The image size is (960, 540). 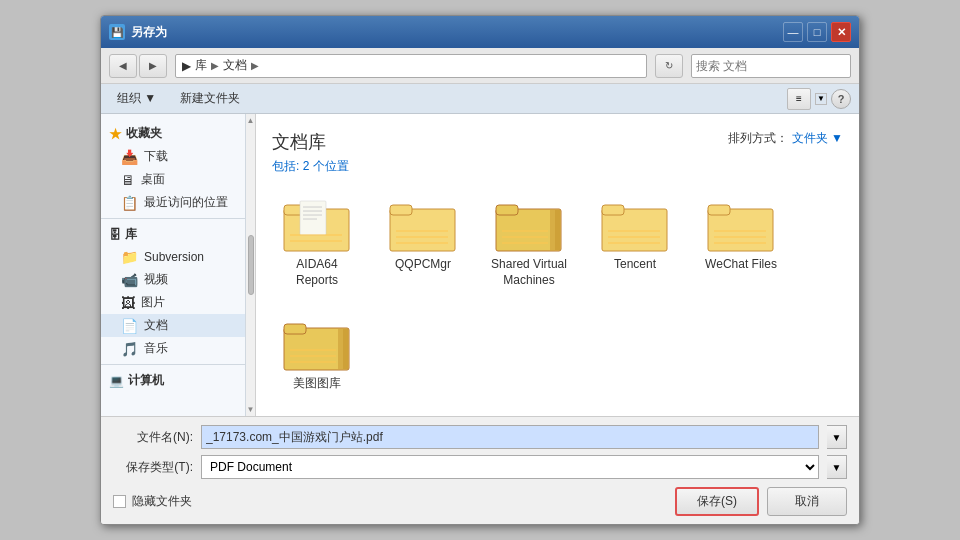 What do you see at coordinates (173, 168) in the screenshot?
I see `favorites-section: ★ 收藏夹 📥 下载 🖥 桌面 📋 最近访问的位置` at bounding box center [173, 168].